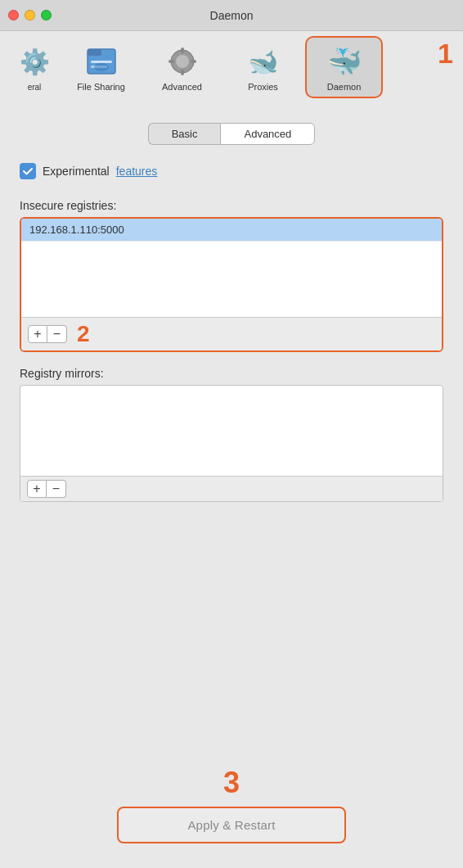  I want to click on toolbar-item-advanced: Advanced, so click(182, 67).